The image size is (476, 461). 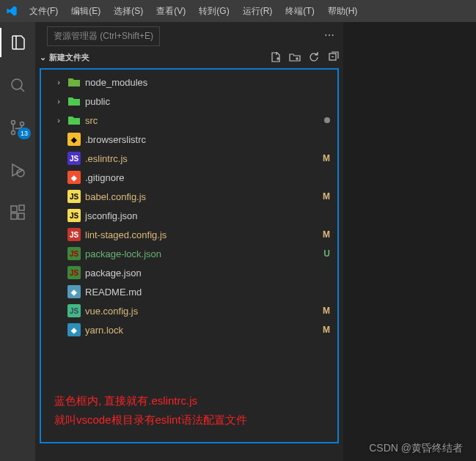 I want to click on menu-item: 编辑(E), so click(x=86, y=12).